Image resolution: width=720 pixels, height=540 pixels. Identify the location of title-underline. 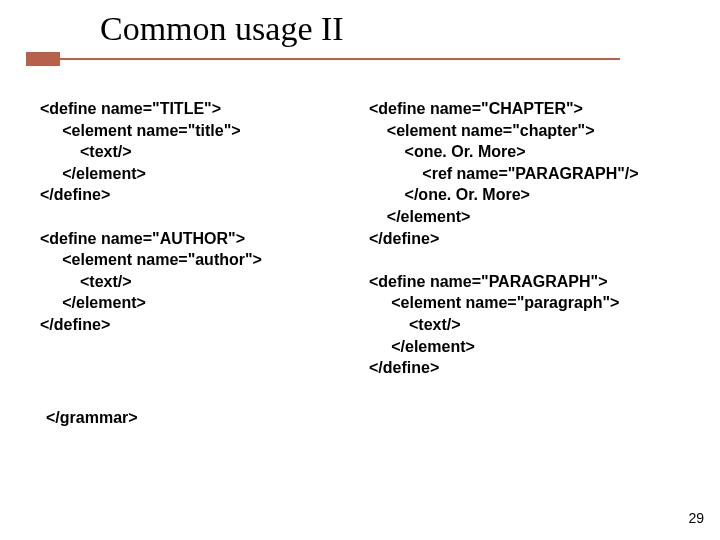
(340, 59).